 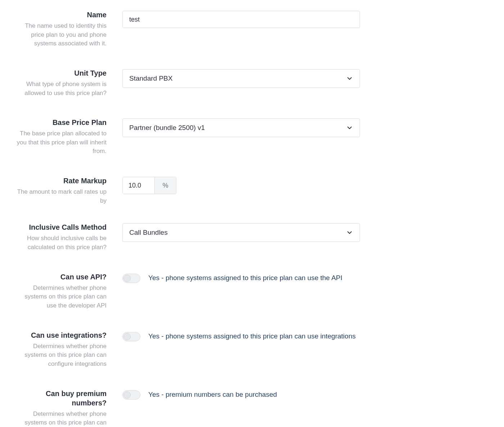 I want to click on rate-markup-label: Rate Markup, so click(x=60, y=181).